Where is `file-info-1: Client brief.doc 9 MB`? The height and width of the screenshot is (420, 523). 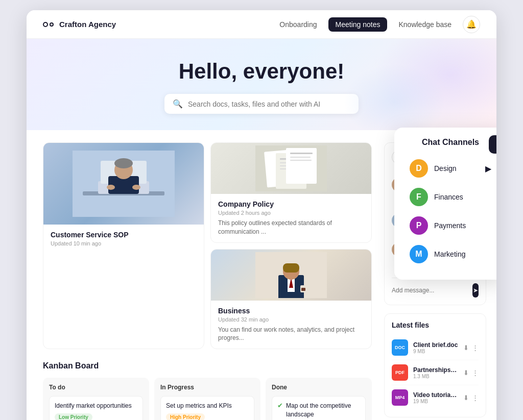 file-info-1: Client brief.doc 9 MB is located at coordinates (436, 348).